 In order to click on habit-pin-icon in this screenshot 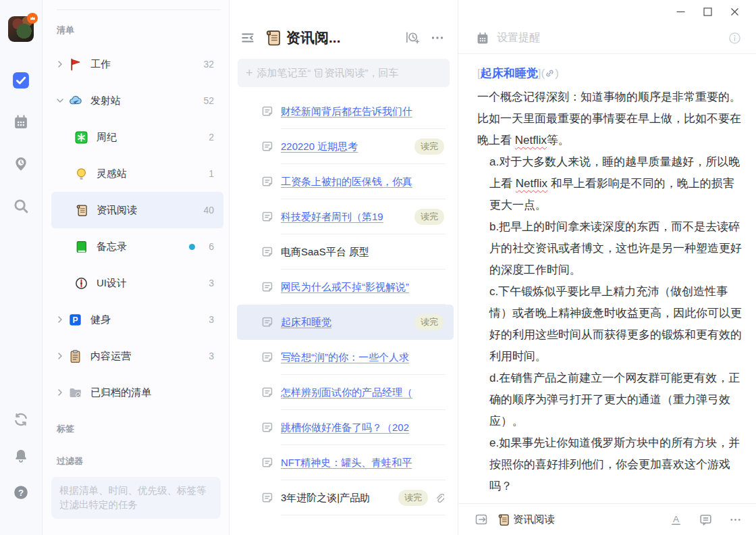, I will do `click(21, 164)`.